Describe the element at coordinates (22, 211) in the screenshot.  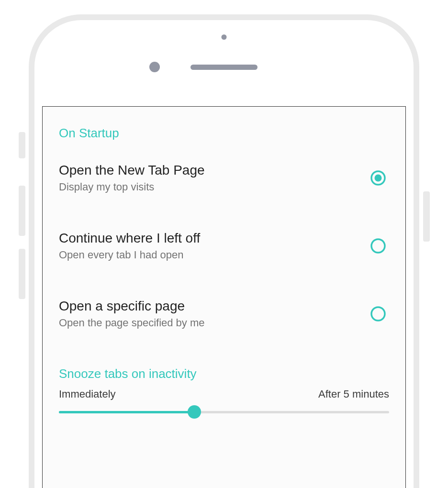
I see `phone-side-button-volume-up` at that location.